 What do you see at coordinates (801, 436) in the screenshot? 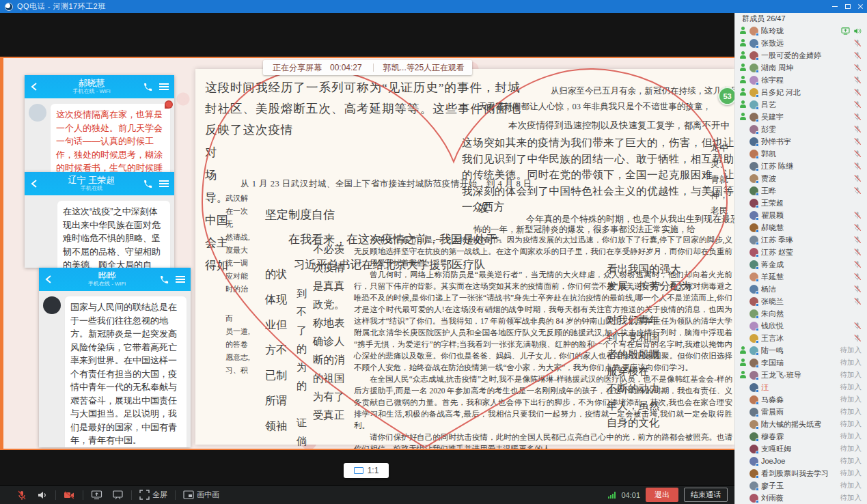
I see `member-row: 穆春霖待加入` at bounding box center [801, 436].